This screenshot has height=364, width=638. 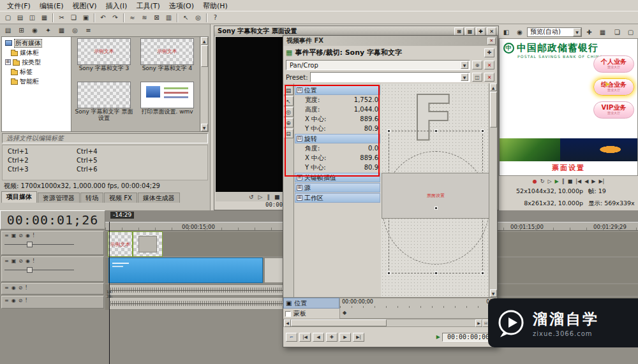 What do you see at coordinates (590, 32) in the screenshot?
I see `video-settings-icon: ✚` at bounding box center [590, 32].